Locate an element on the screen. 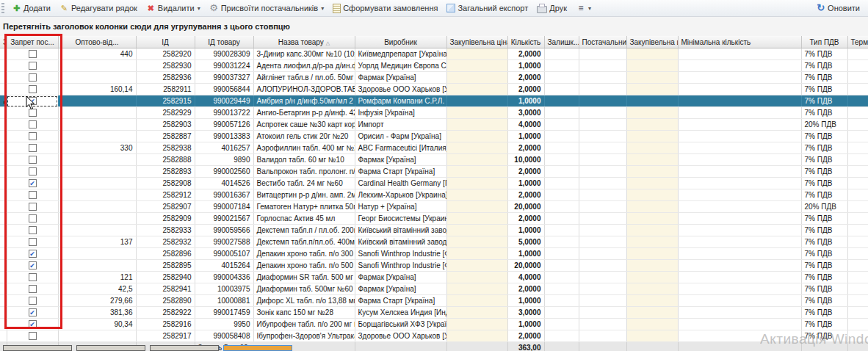 Image resolution: width=868 pixels, height=351 pixels. table-row: 2582893990002560Вальпрокон табл. пролонг… is located at coordinates (434, 172).